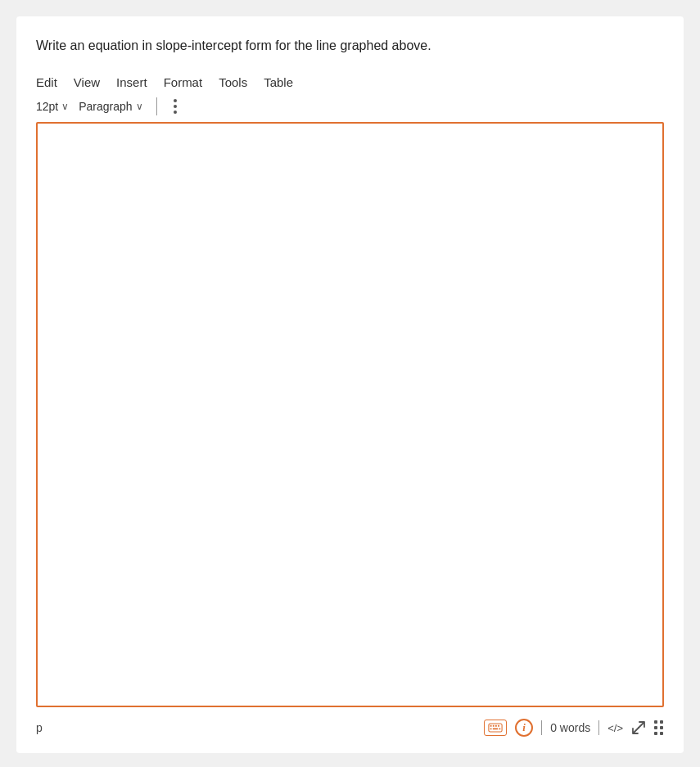  What do you see at coordinates (47, 106) in the screenshot?
I see `font-size-label: 12pt` at bounding box center [47, 106].